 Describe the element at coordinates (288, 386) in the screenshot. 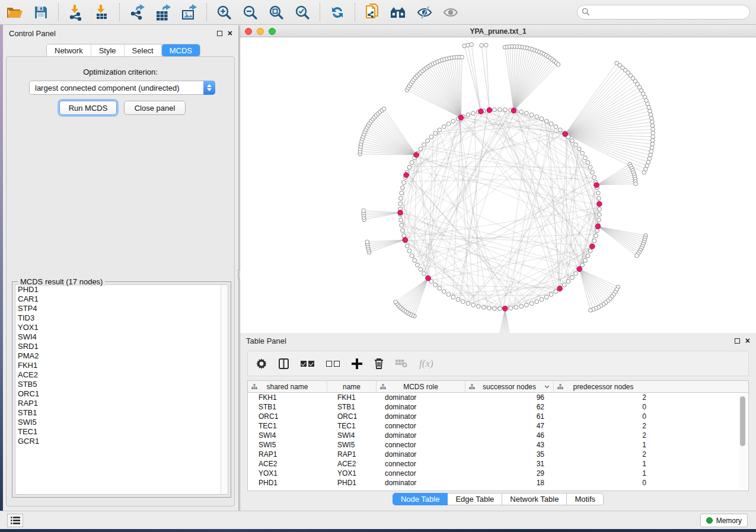

I see `column-header-shared-name: shared name` at that location.